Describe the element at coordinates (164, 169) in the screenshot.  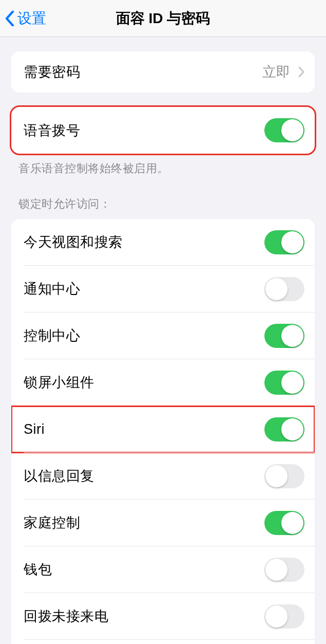
I see `voice-dial-footer: 音乐语音控制将始终被启用。` at that location.